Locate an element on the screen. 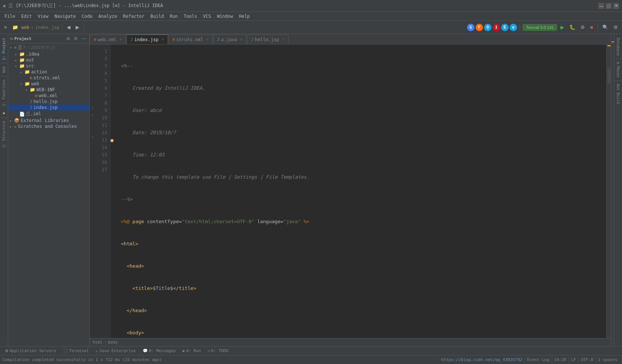 The image size is (622, 364). tree-item-index-jsp: ▸ J index.jsp is located at coordinates (49, 107).